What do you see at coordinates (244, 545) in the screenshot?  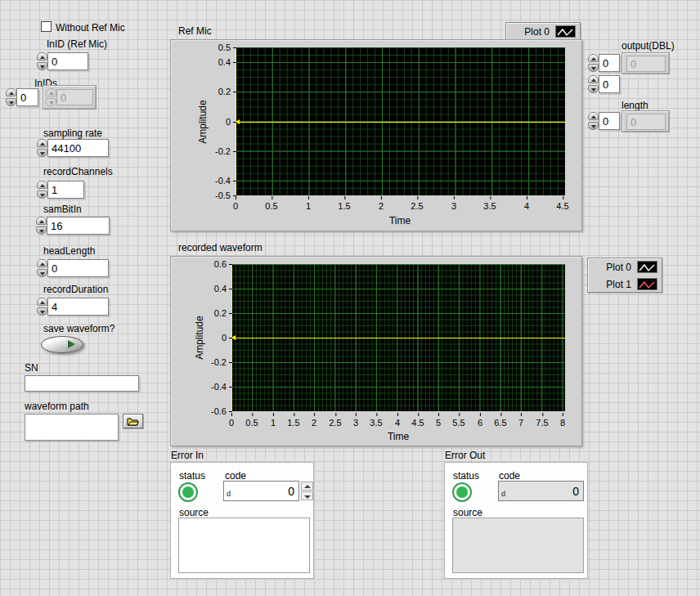 I see `error-in-source-box` at bounding box center [244, 545].